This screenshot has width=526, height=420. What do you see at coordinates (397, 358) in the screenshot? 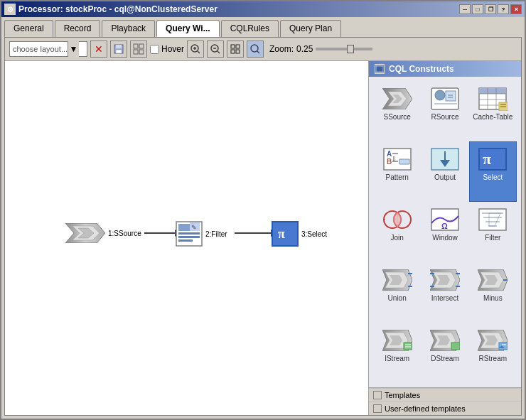
I see `construct-istream-label: IStream` at bounding box center [397, 358].